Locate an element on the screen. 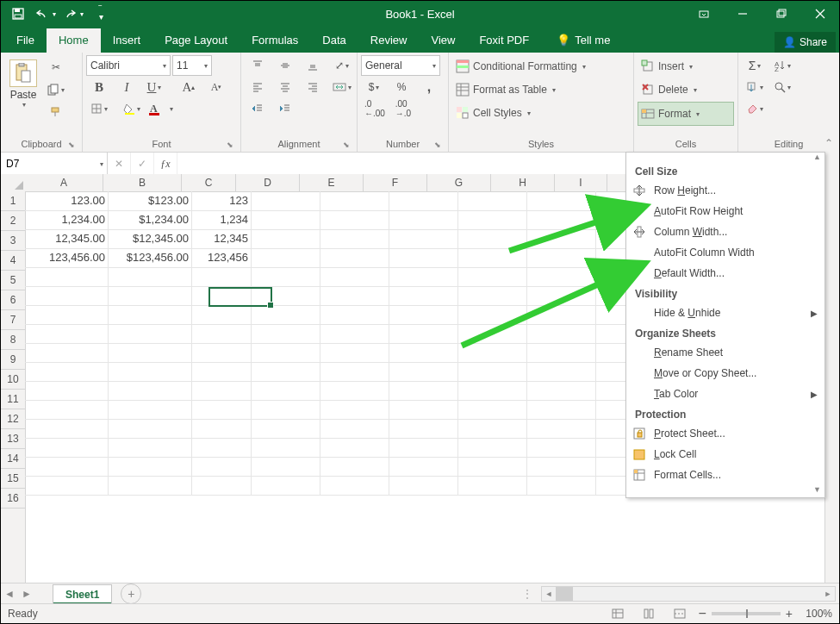 The height and width of the screenshot is (624, 840). clear-button: ▾ is located at coordinates (755, 109).